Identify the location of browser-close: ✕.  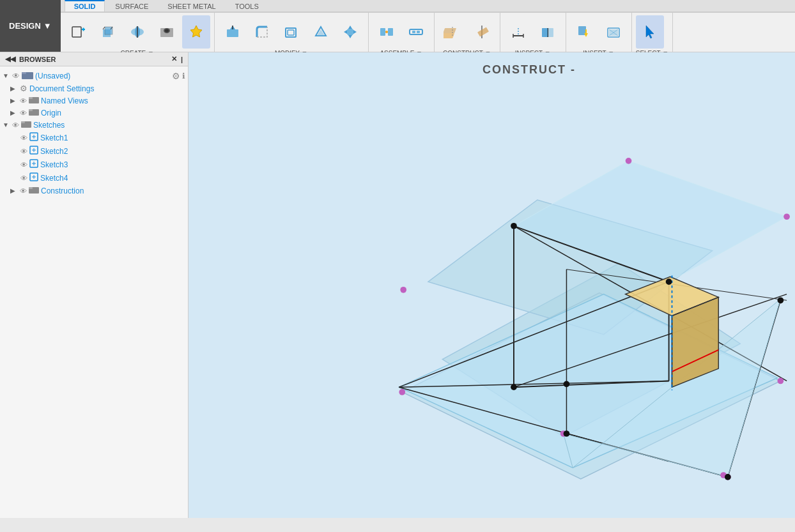
(174, 59).